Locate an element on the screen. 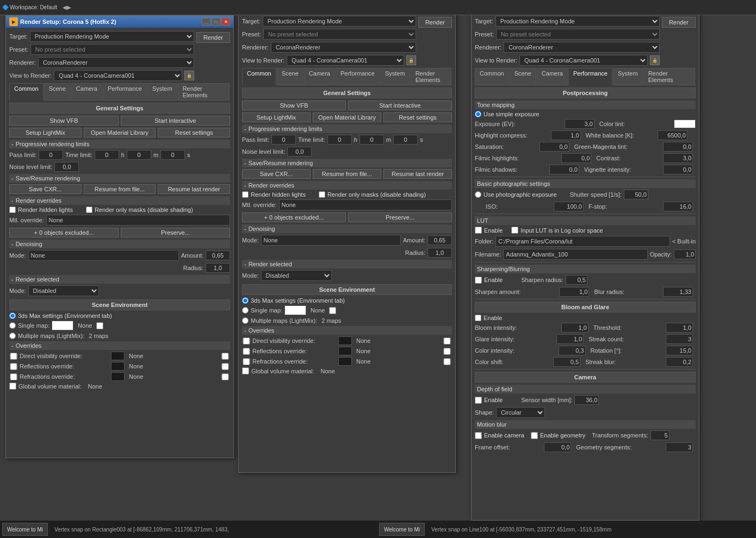 This screenshot has width=756, height=538. reflections-cb1 is located at coordinates (14, 366).